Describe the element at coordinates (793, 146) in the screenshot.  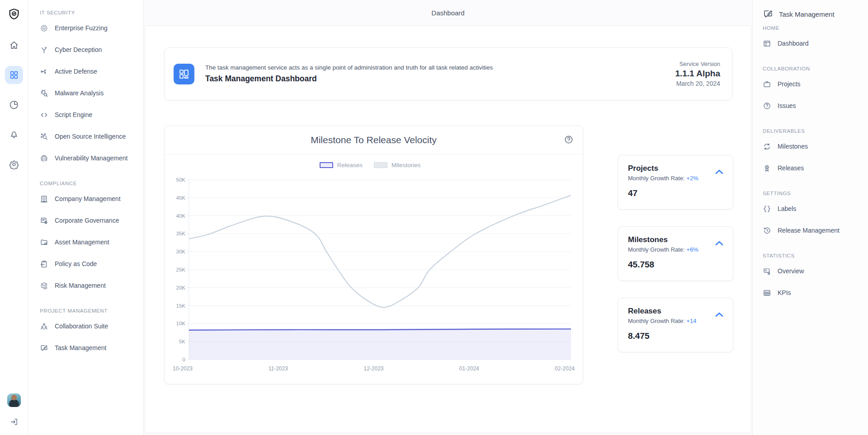
I see `rightbar-item-label: Milestones` at that location.